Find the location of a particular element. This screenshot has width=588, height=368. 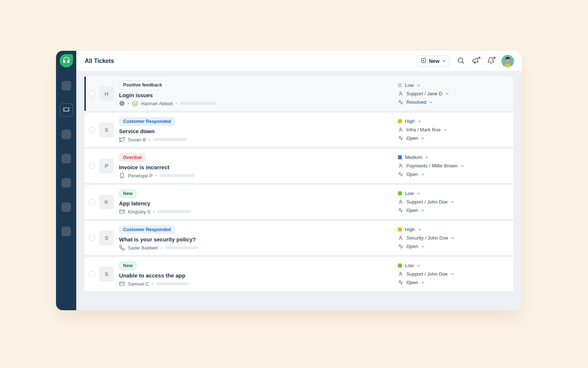

priority-dropdown: Medium is located at coordinates (452, 158).